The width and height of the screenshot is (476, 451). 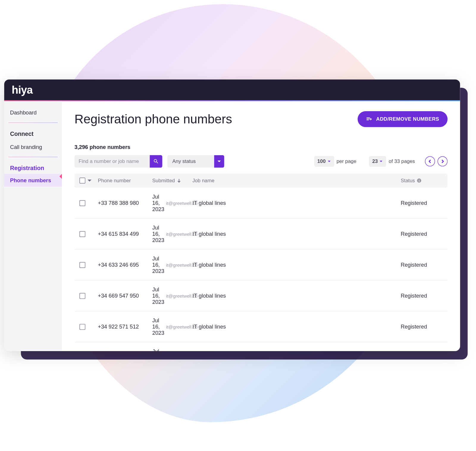 I want to click on cell-phone: +34 633 246 695, so click(x=125, y=265).